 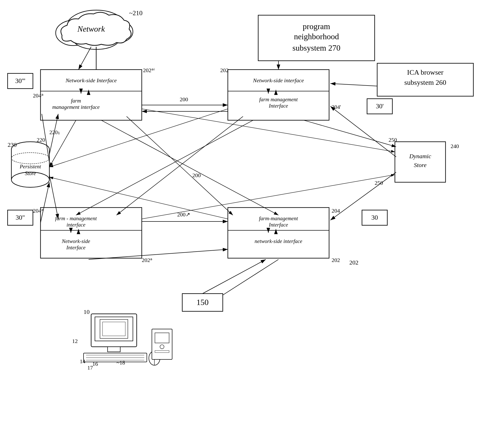 I want to click on ref-250-bot: 250, so click(x=379, y=183).